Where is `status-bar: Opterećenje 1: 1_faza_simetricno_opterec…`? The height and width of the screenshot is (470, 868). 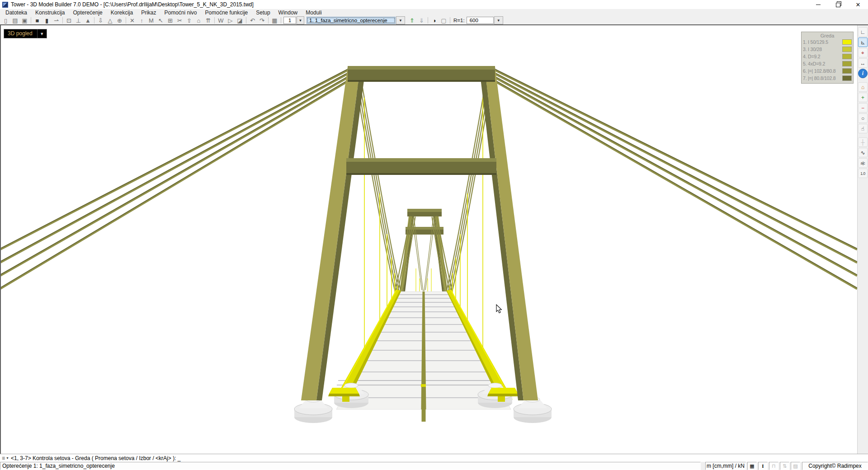
status-bar: Opterećenje 1: 1_faza_simetricno_opterec… is located at coordinates (434, 466).